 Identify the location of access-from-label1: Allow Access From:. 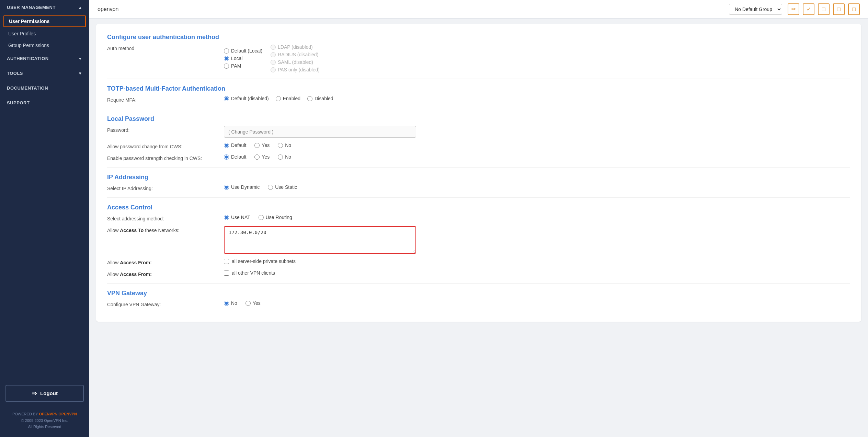
(165, 262).